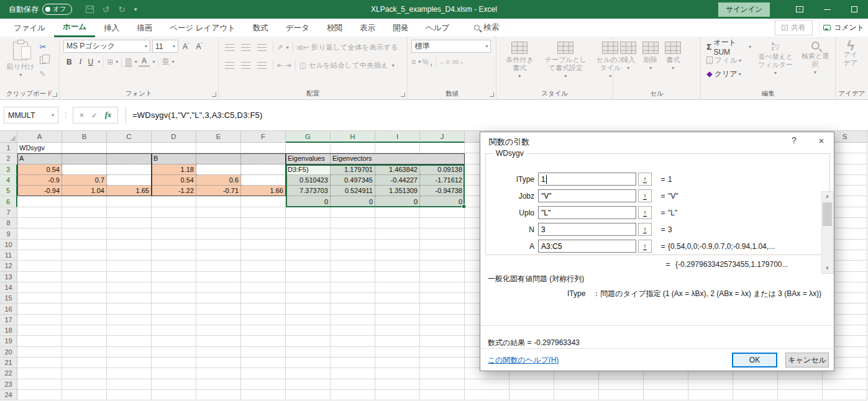  I want to click on cell-C8, so click(129, 223).